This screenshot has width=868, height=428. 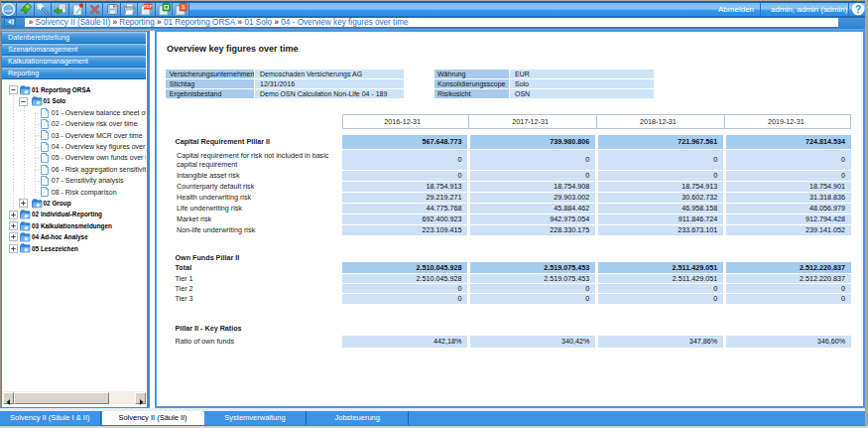 I want to click on svg-text: PDF, so click(x=149, y=6).